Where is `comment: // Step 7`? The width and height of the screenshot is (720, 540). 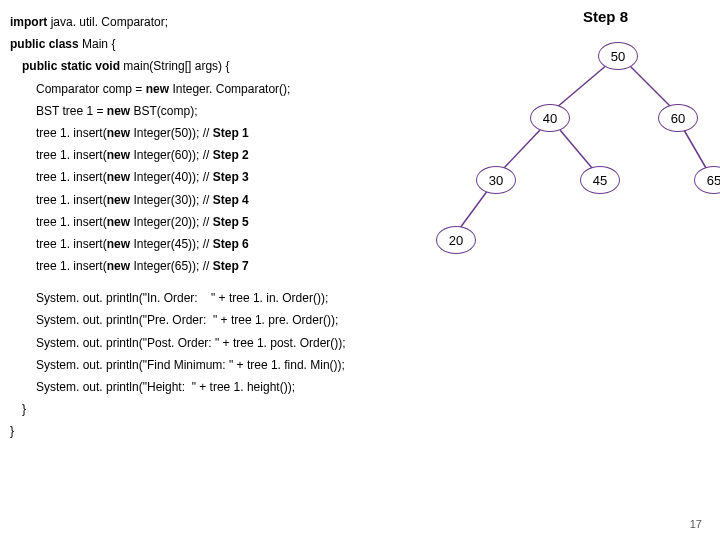
comment: // Step 7 is located at coordinates (226, 266).